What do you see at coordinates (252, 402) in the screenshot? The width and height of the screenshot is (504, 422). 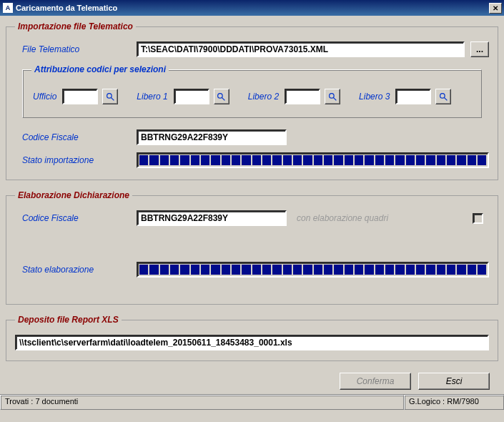 I see `status-bar: Trovati : 7 documenti G.Logico : RM/7980` at bounding box center [252, 402].